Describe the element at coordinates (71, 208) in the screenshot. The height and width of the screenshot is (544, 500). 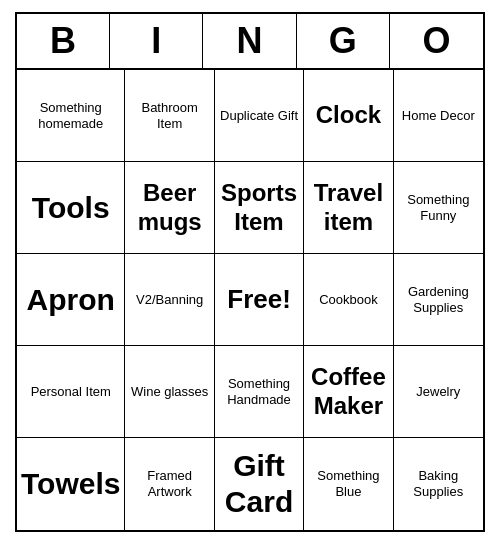
I see `bingo-cell: Tools` at that location.